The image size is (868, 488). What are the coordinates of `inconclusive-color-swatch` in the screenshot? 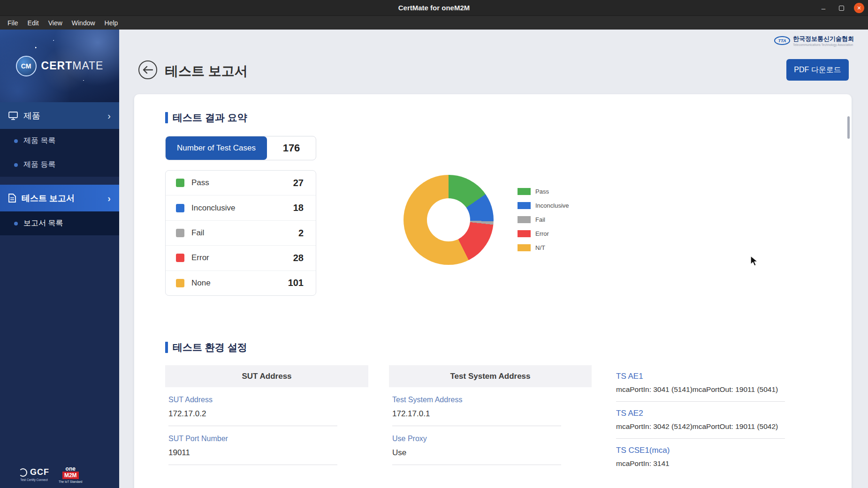 It's located at (180, 208).